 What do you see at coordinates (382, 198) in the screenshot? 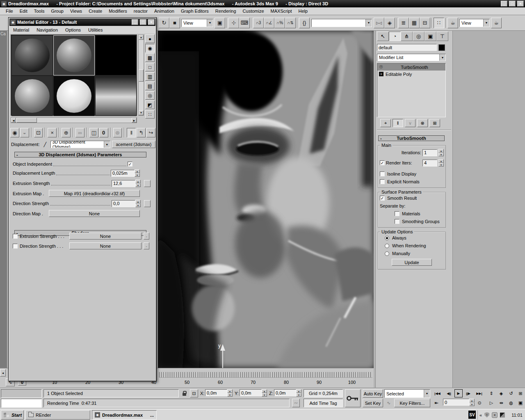
I see `smooth-result-checkbox: ✓` at bounding box center [382, 198].